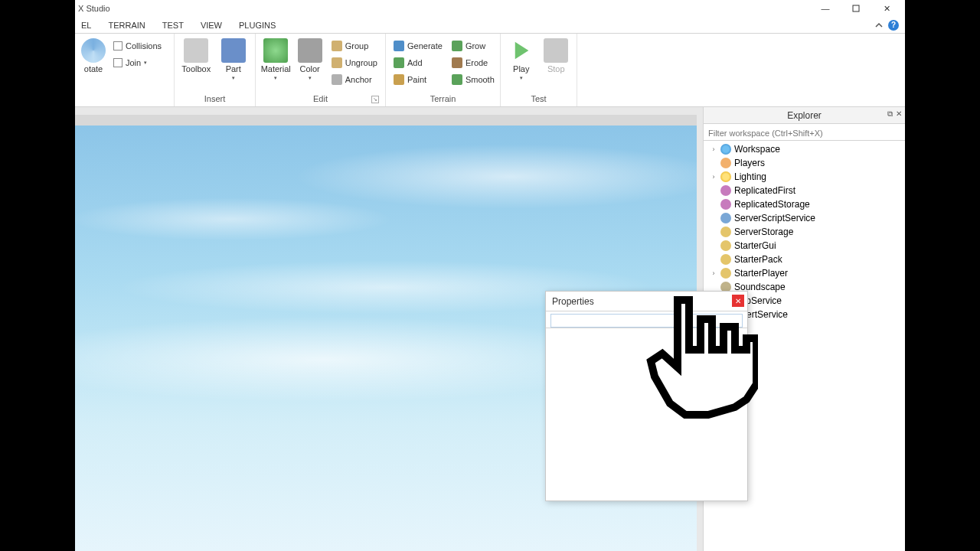  I want to click on collisions-join-stack: Collisions Join ▾, so click(138, 69).